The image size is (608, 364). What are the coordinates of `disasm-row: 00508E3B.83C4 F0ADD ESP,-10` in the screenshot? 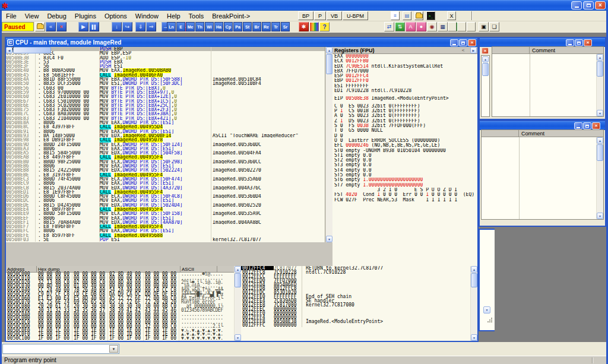 It's located at (165, 58).